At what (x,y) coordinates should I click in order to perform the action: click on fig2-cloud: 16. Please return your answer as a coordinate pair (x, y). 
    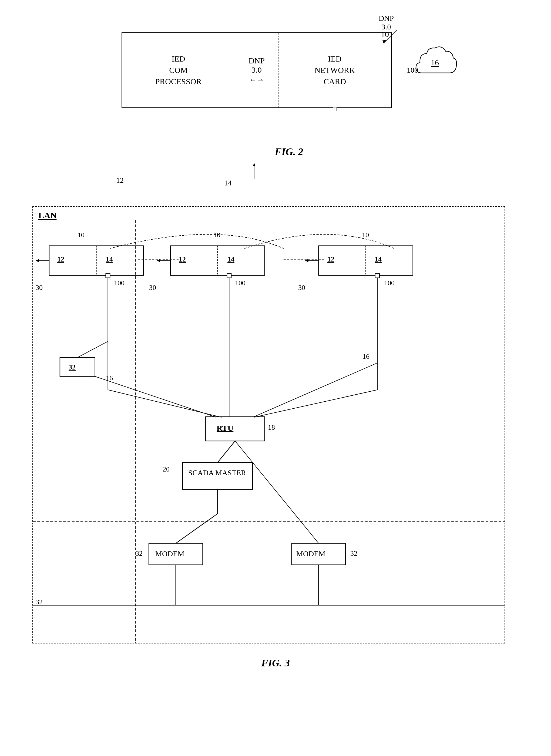
    Looking at the image, I should click on (435, 63).